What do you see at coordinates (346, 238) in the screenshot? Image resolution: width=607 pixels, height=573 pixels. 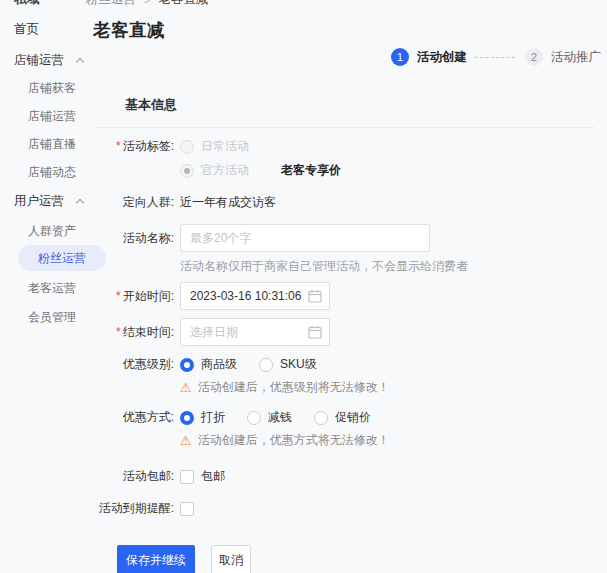 I see `form-row-activity-name: 活动名称:` at bounding box center [346, 238].